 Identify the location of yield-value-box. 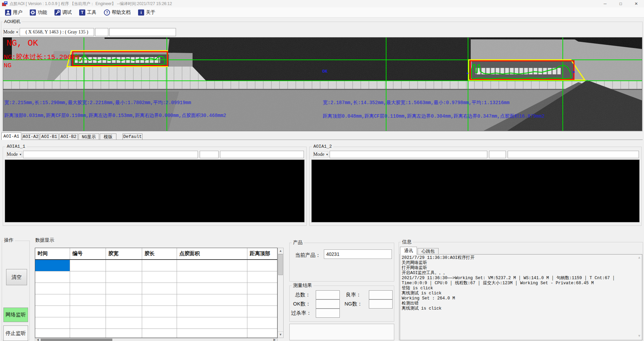
(381, 295).